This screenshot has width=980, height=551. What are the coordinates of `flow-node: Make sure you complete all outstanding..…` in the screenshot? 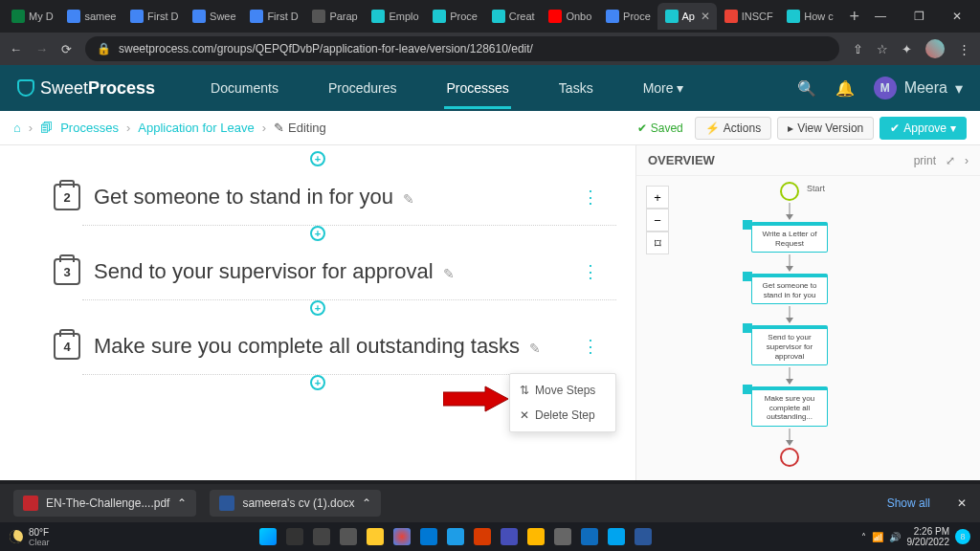 It's located at (790, 407).